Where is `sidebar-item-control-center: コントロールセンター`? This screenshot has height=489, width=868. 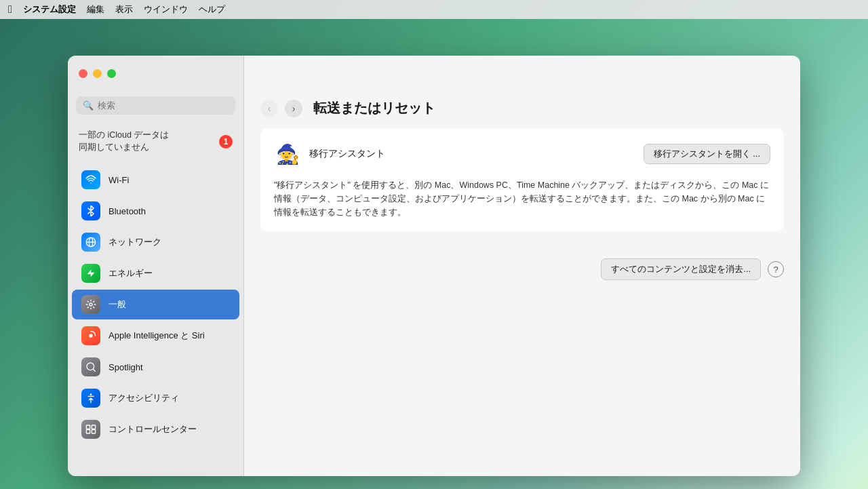 sidebar-item-control-center: コントロールセンター is located at coordinates (156, 429).